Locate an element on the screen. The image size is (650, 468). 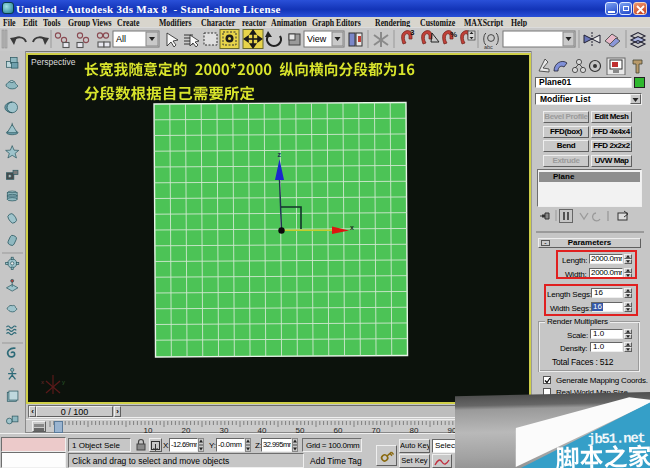
svg-text: jb51.net is located at coordinates (616, 438).